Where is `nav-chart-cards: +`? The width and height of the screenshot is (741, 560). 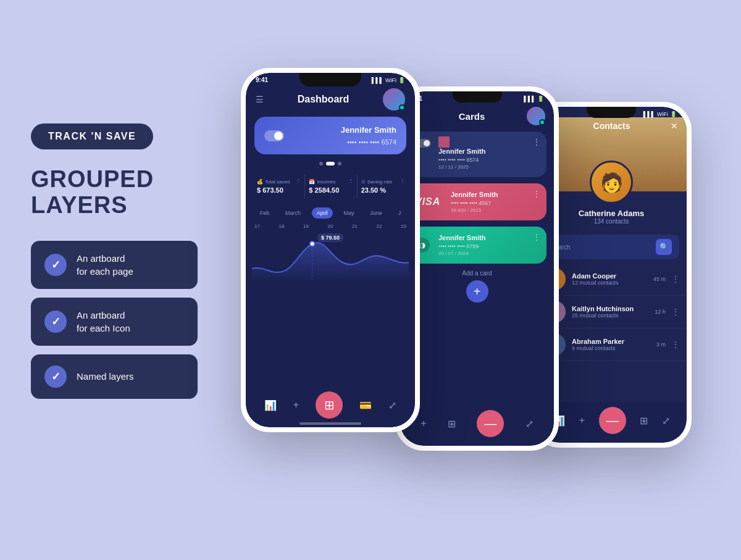 nav-chart-cards: + is located at coordinates (424, 424).